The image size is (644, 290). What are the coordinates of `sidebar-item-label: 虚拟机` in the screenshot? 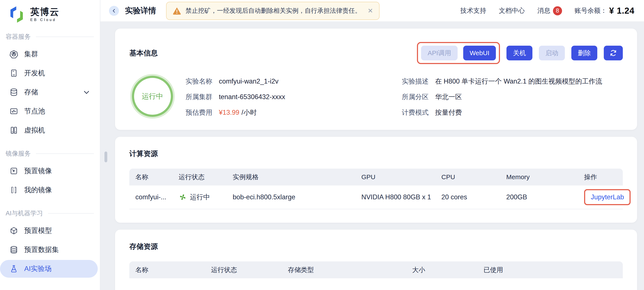 It's located at (34, 130).